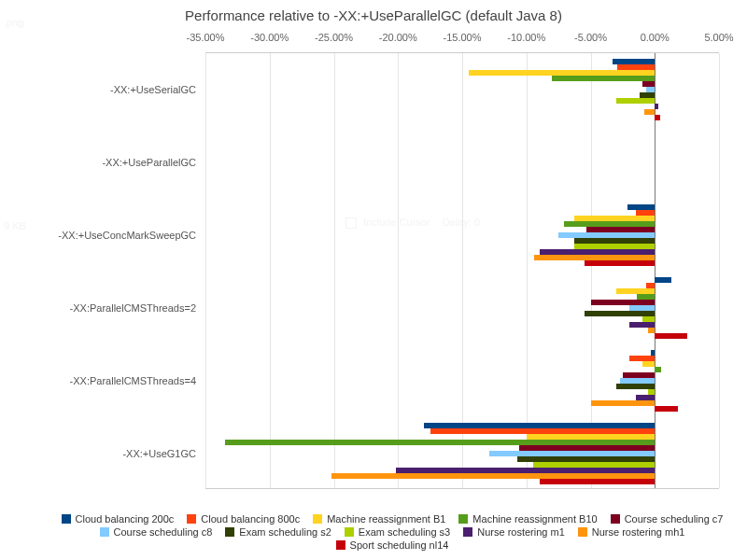 The width and height of the screenshot is (747, 560). I want to click on x-tick-label: -35.00%, so click(205, 37).